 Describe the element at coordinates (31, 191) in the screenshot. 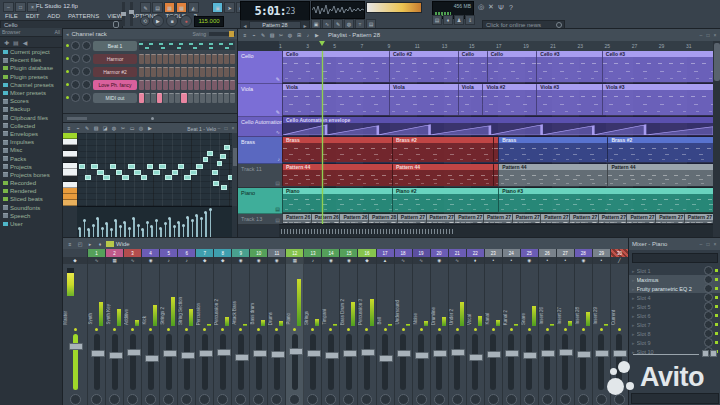

I see `browser-item: Rendered` at that location.